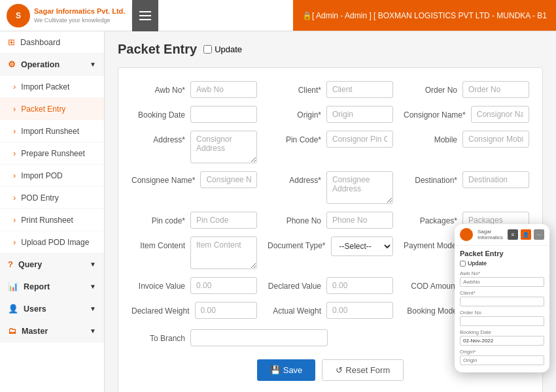 The width and height of the screenshot is (556, 392). Describe the element at coordinates (161, 137) in the screenshot. I see `address-label: Address*` at that location.